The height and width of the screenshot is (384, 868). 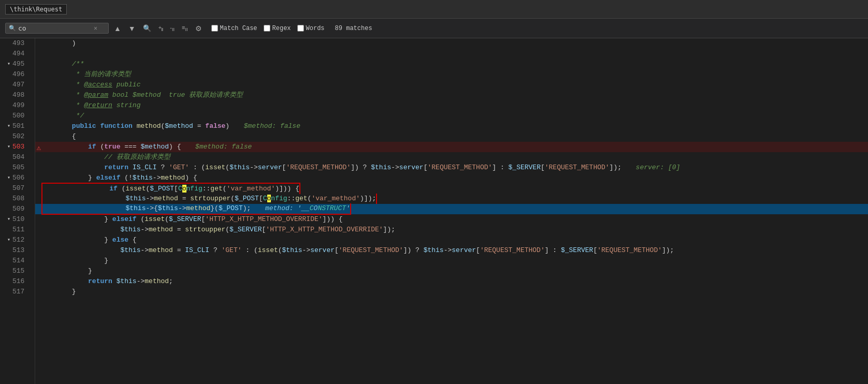 What do you see at coordinates (17, 209) in the screenshot?
I see `line-num-509: 509` at bounding box center [17, 209].